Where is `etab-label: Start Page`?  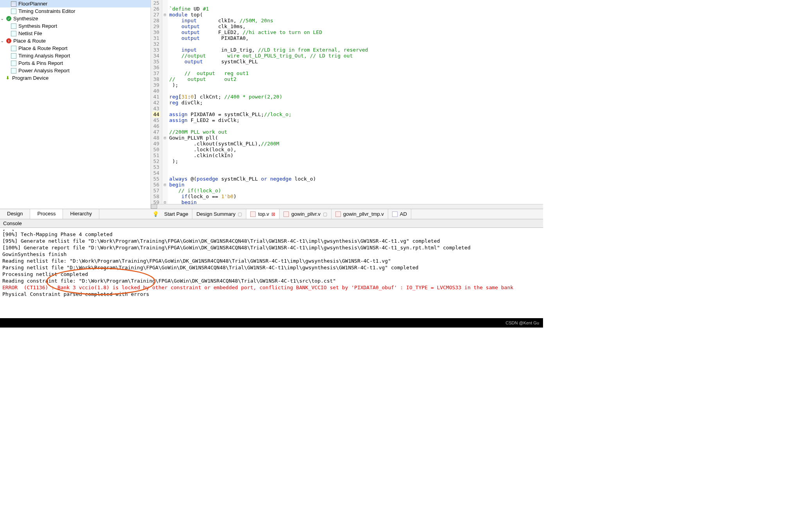 etab-label: Start Page is located at coordinates (176, 214).